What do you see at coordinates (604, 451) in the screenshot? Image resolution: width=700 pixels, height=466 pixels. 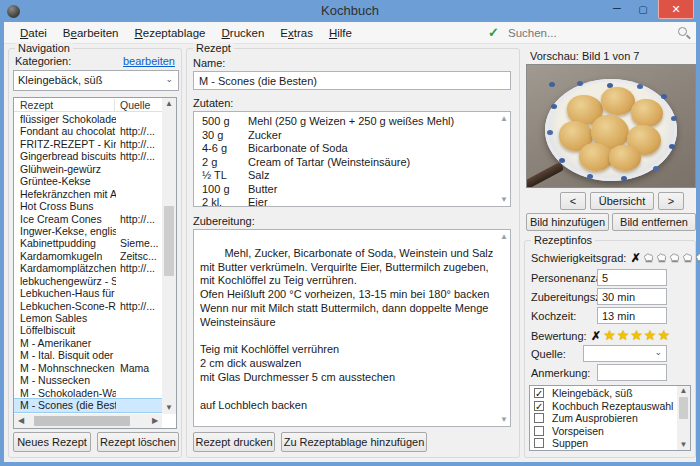 I see `checklist-item: Hauptgerichte` at bounding box center [604, 451].